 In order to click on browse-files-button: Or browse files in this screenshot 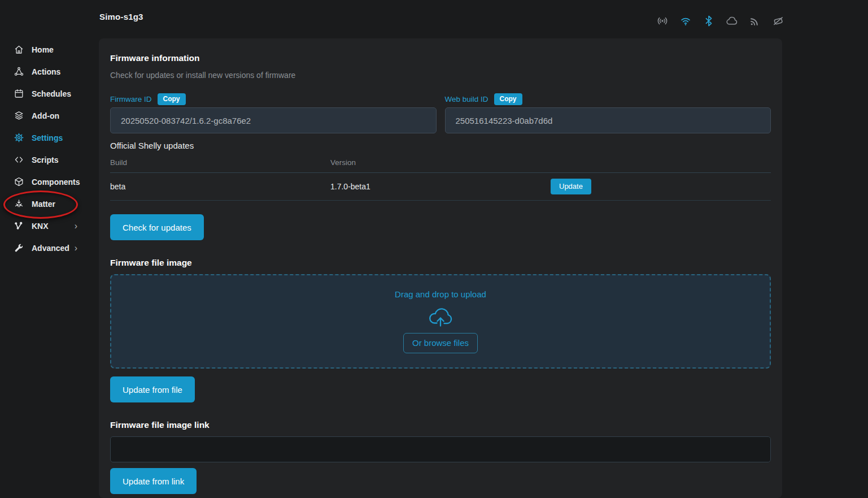, I will do `click(440, 343)`.